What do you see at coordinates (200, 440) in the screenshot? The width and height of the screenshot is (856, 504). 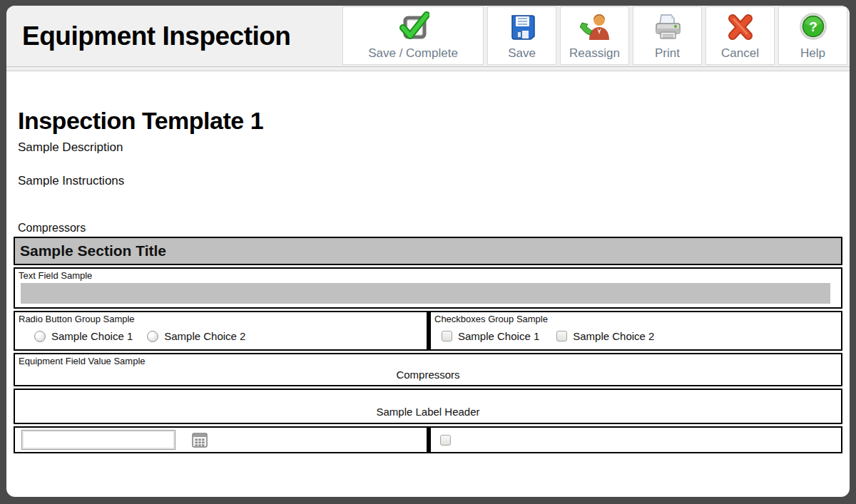 I see `calendar-icon` at bounding box center [200, 440].